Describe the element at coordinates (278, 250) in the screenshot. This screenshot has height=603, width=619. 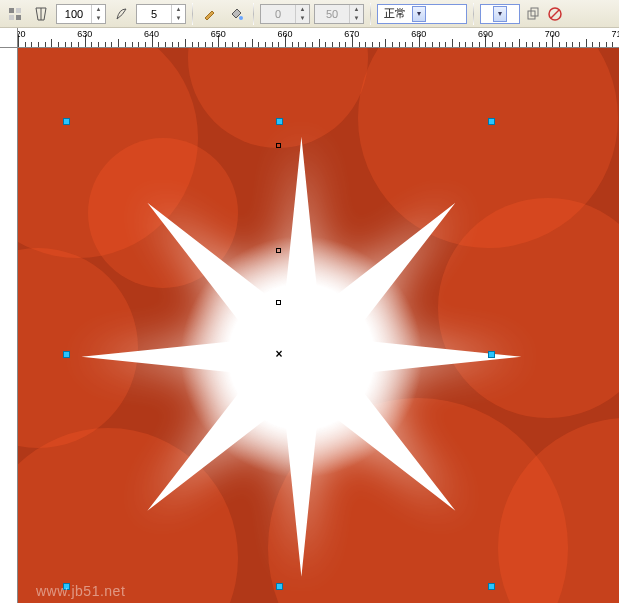
I see `node-upper` at that location.